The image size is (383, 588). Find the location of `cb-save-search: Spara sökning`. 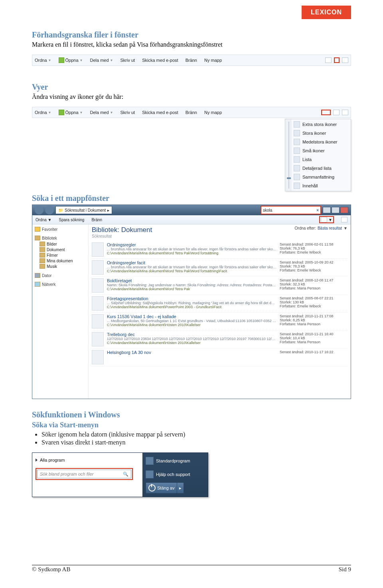

cb-save-search: Spara sökning is located at coordinates (71, 220).